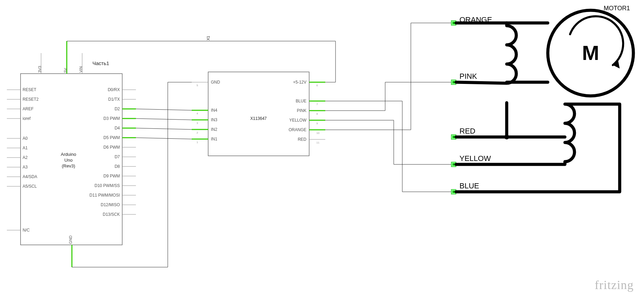 This screenshot has width=644, height=299. What do you see at coordinates (617, 8) in the screenshot?
I see `motor-title: MOTOR1` at bounding box center [617, 8].